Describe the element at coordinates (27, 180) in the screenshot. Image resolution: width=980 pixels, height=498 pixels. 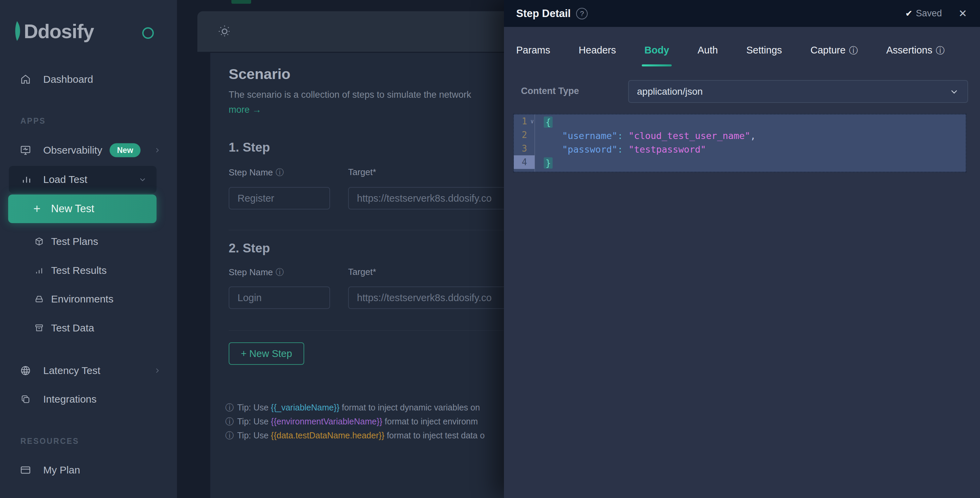
I see `bar-chart-icon` at that location.